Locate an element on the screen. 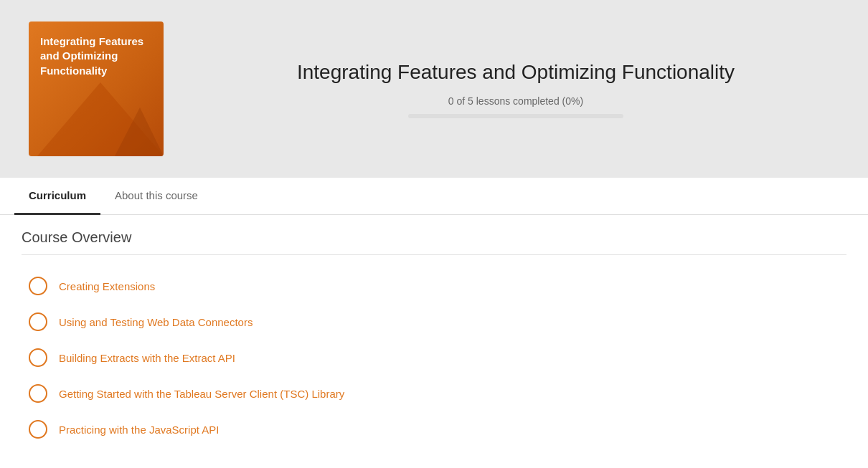  course-title: Integrating Features and Optimizing Func… is located at coordinates (516, 72).